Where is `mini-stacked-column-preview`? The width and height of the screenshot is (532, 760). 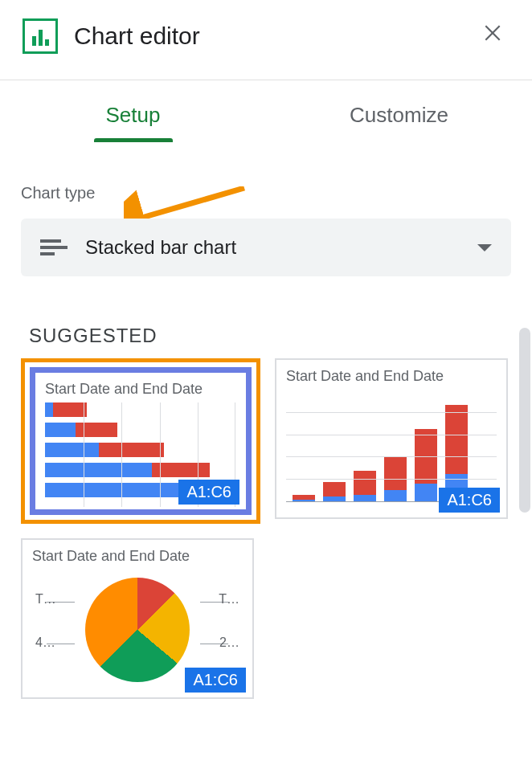 mini-stacked-column-preview is located at coordinates (391, 446).